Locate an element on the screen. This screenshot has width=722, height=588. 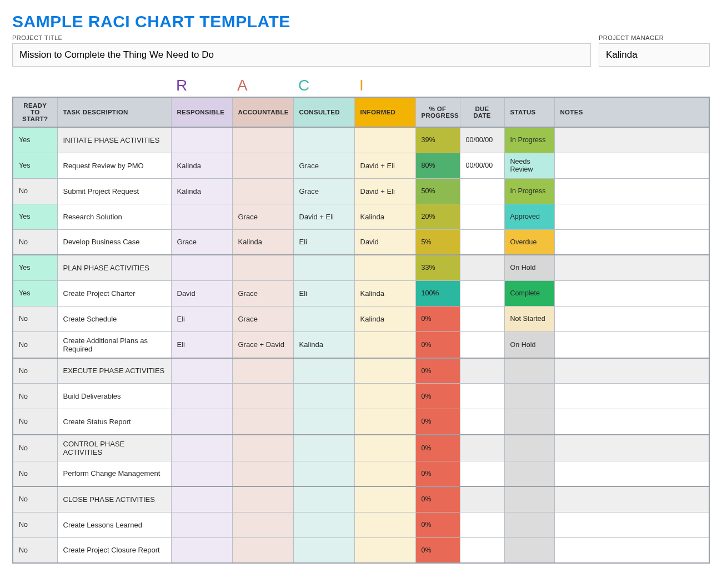
task-cell: PLAN PHASE ACTIVITIES is located at coordinates (114, 268).